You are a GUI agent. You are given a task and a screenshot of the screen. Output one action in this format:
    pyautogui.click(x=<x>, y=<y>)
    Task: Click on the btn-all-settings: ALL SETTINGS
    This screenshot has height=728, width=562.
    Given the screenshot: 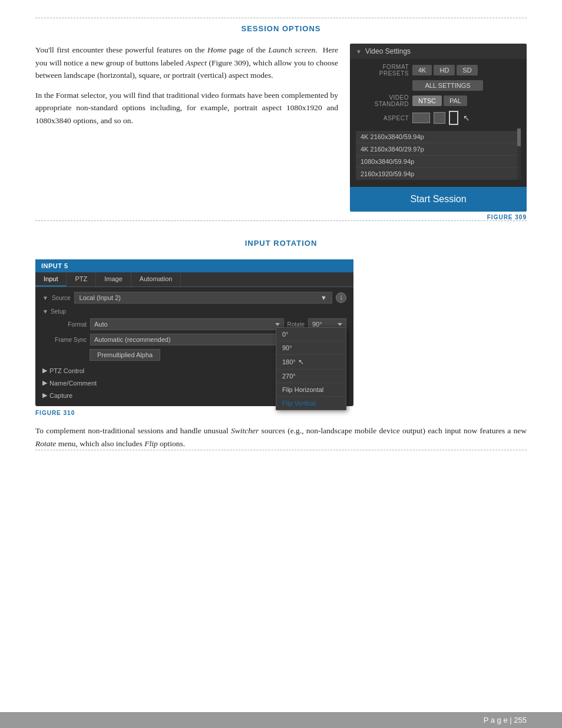 What is the action you would take?
    pyautogui.click(x=448, y=85)
    